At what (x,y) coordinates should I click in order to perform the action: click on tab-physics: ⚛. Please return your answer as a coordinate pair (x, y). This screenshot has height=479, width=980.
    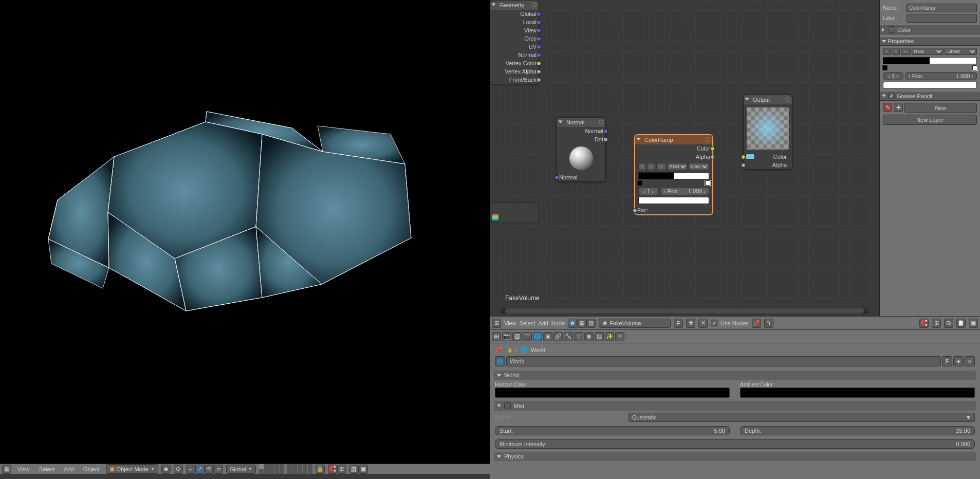
    Looking at the image, I should click on (620, 337).